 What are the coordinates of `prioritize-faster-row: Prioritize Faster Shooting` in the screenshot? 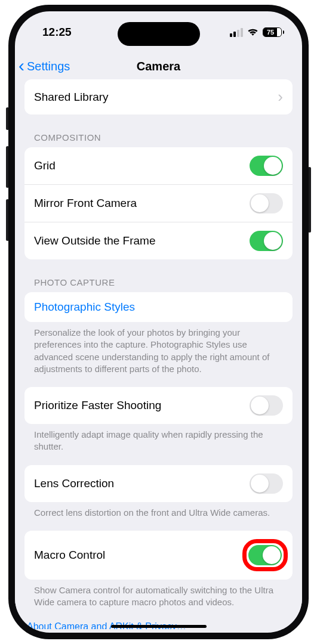 It's located at (159, 405).